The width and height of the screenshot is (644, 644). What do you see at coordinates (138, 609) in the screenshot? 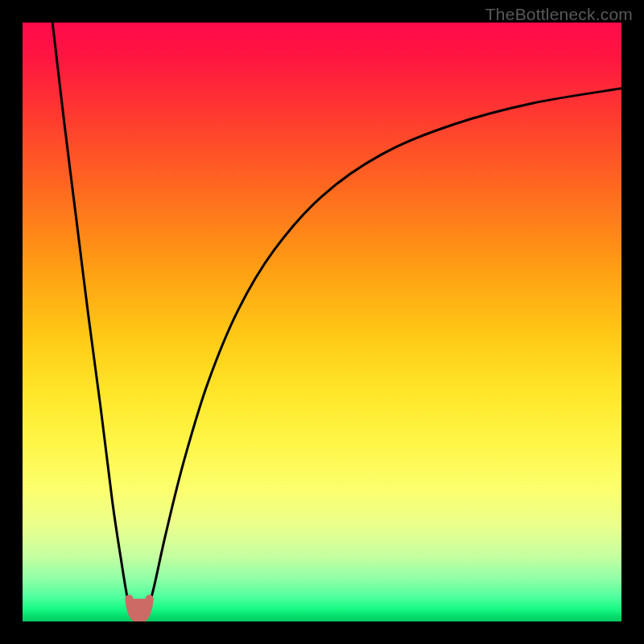
I see `optimal-marker-icon` at bounding box center [138, 609].